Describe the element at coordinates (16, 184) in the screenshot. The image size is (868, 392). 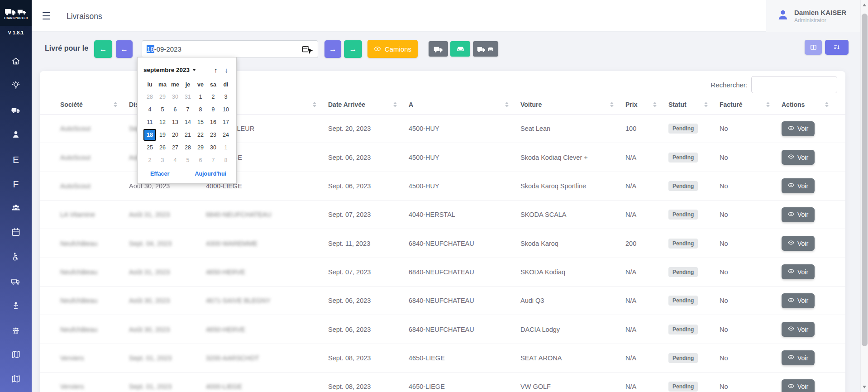
I see `sidebar-item-f: F` at that location.